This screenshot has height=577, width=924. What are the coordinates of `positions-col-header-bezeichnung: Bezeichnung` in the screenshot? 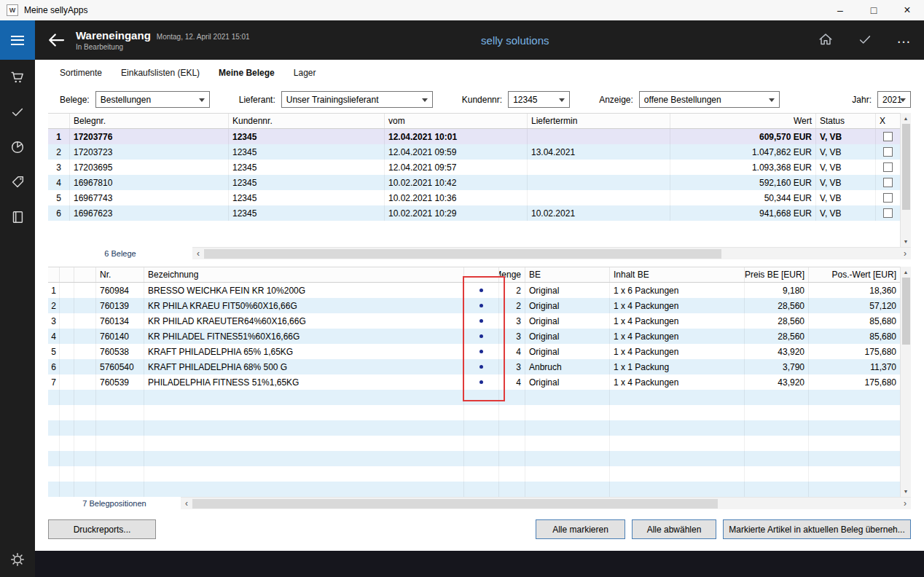 It's located at (305, 275).